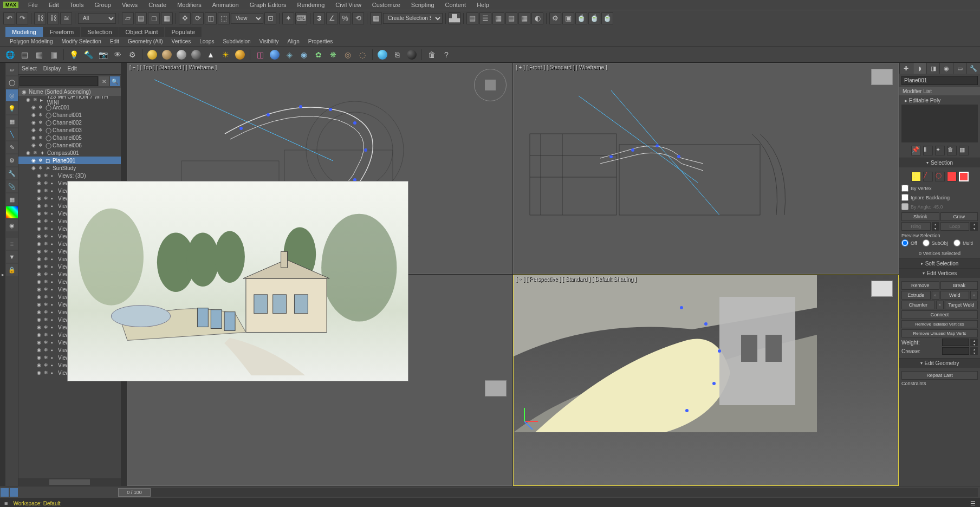  What do you see at coordinates (939, 80) in the screenshot?
I see `object-name-input` at bounding box center [939, 80].